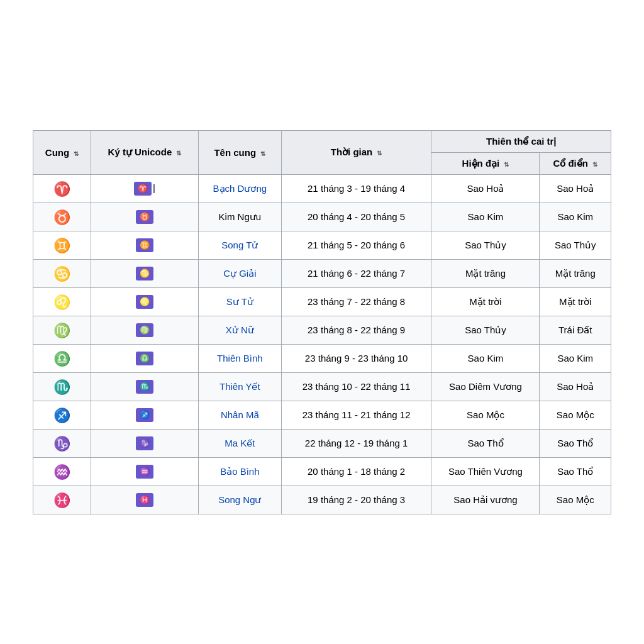 This screenshot has width=644, height=644. I want to click on ten-cung-link: Bạch Dương, so click(240, 189).